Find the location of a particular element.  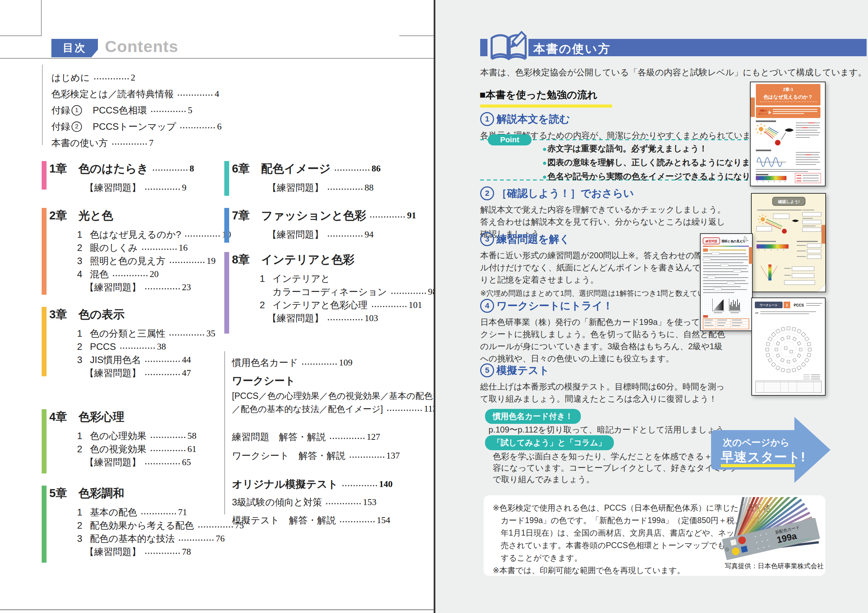

chapter-heading: 4章色彩心理 is located at coordinates (136, 417).